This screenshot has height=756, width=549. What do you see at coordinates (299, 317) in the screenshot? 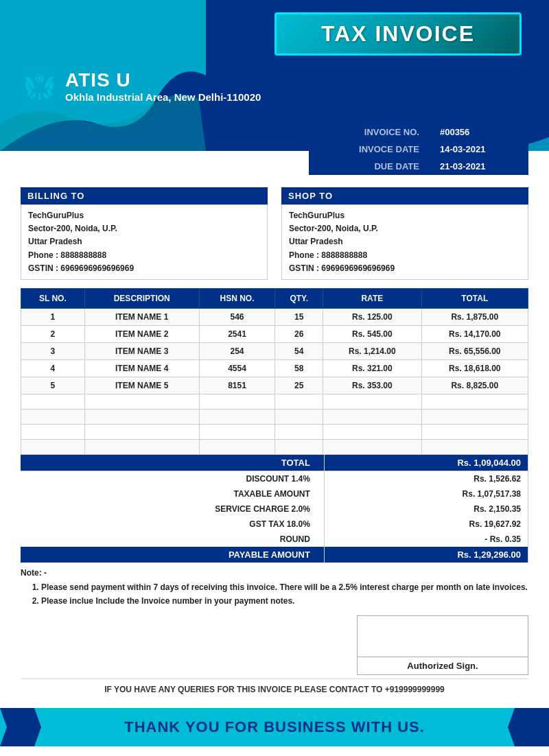
I see `item-qty: 15` at bounding box center [299, 317].